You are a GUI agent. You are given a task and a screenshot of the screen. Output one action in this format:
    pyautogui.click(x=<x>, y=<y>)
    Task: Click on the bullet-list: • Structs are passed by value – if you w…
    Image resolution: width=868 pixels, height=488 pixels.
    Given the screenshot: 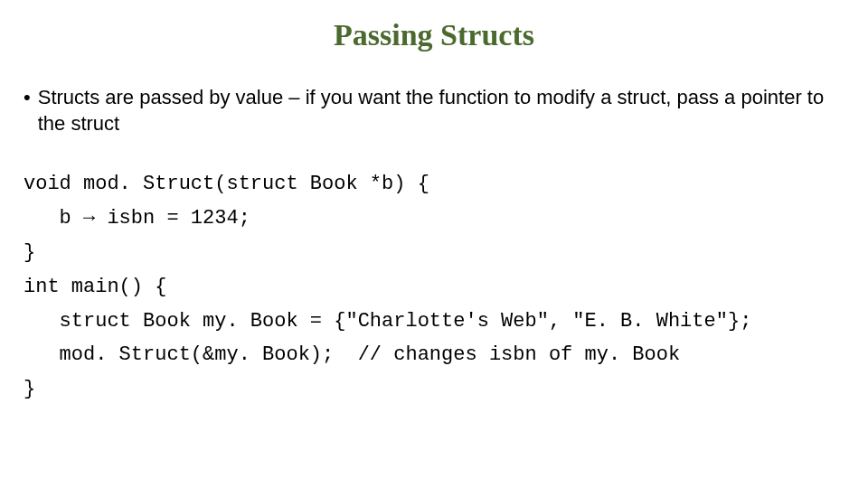 What is the action you would take?
    pyautogui.click(x=434, y=110)
    